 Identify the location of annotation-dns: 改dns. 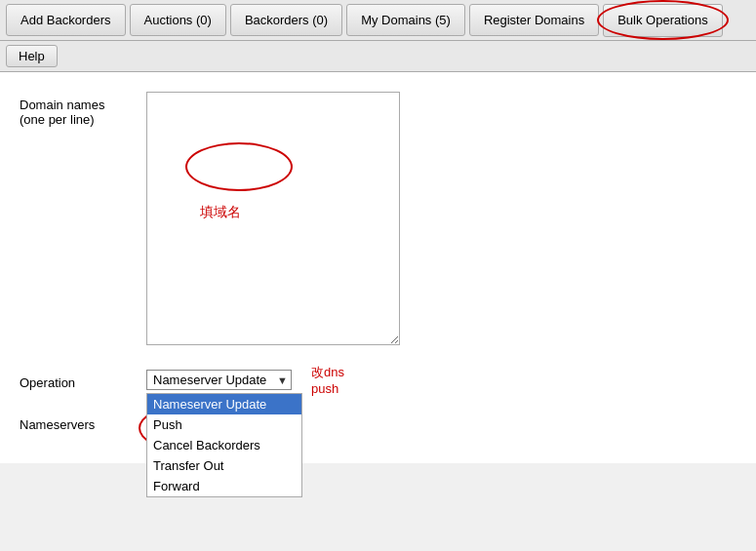
(328, 373).